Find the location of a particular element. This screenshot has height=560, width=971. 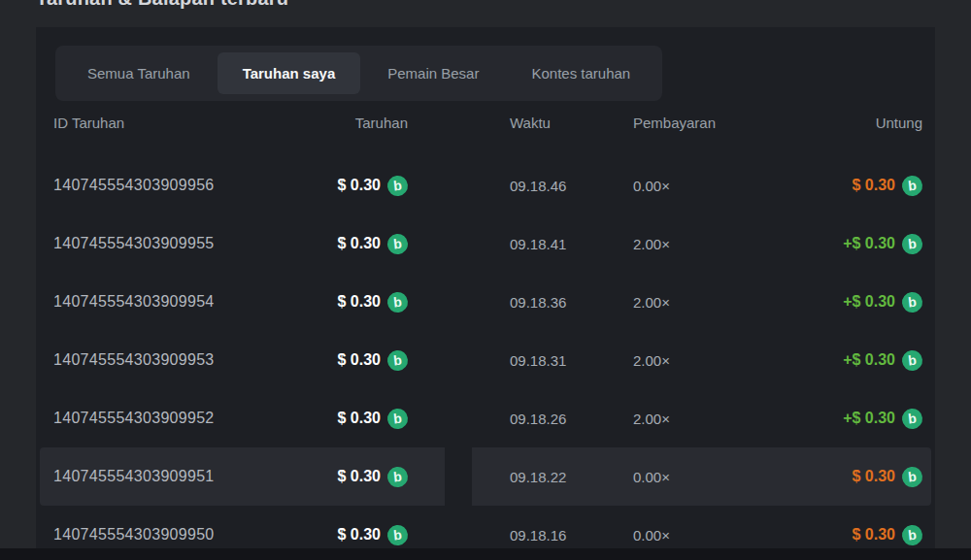

bet-table-row: 140745554303909951 $ 0.30 b 09.18.22 0.0… is located at coordinates (486, 477).